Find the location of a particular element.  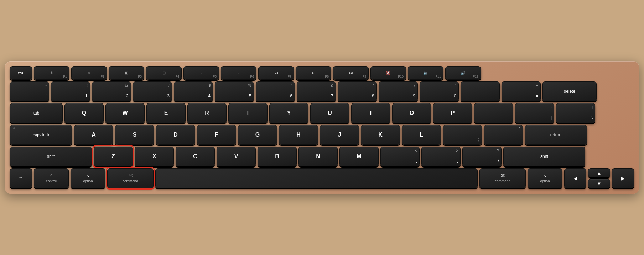

key9-top: ( is located at coordinates (415, 85).